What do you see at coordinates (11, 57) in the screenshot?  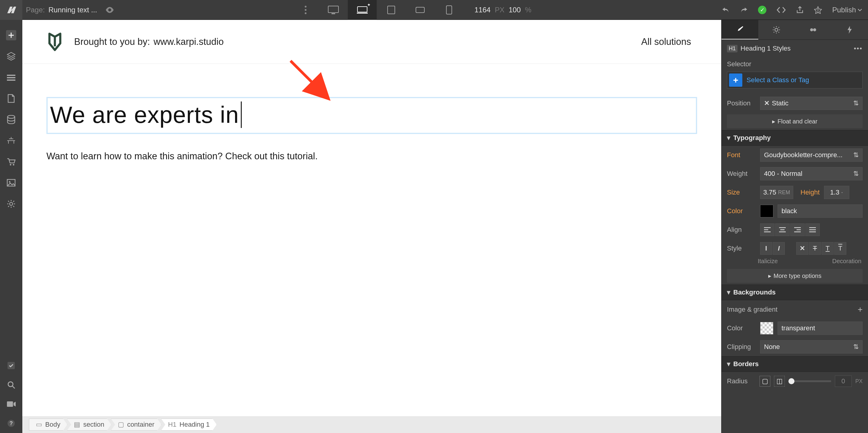 I see `navigator-icon` at bounding box center [11, 57].